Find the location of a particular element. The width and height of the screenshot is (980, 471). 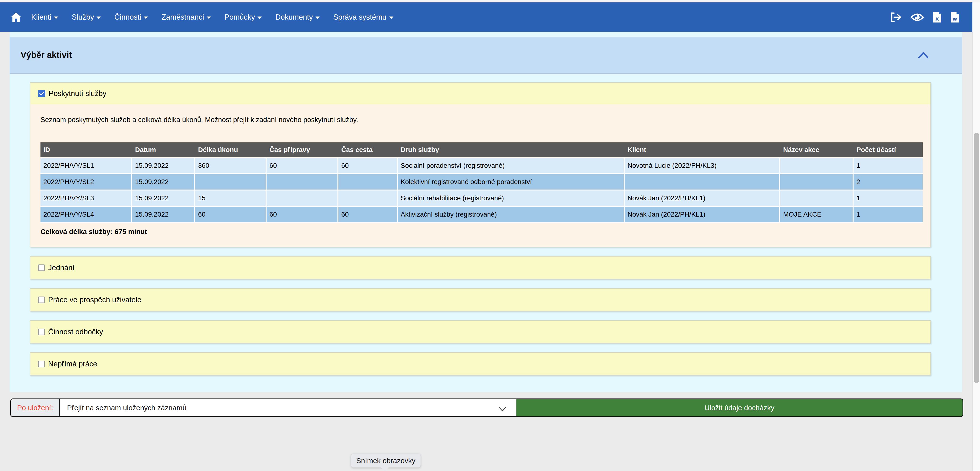

navbar-icon-group: x w is located at coordinates (926, 17).